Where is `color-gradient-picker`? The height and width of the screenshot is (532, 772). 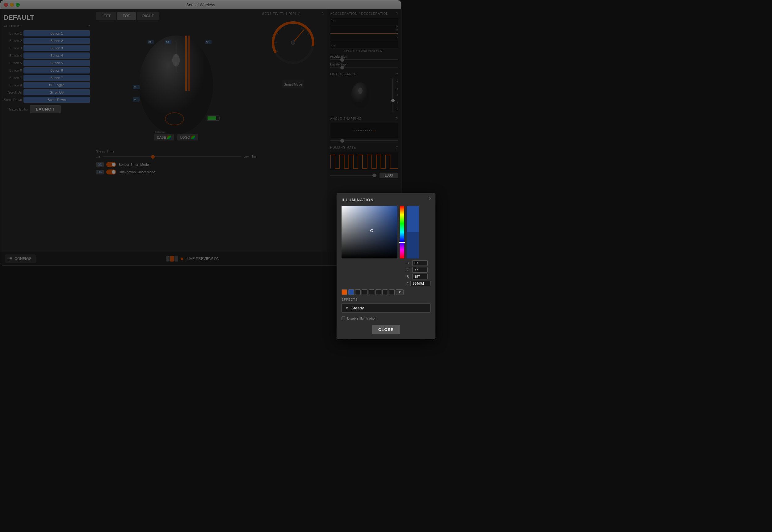 color-gradient-picker is located at coordinates (369, 232).